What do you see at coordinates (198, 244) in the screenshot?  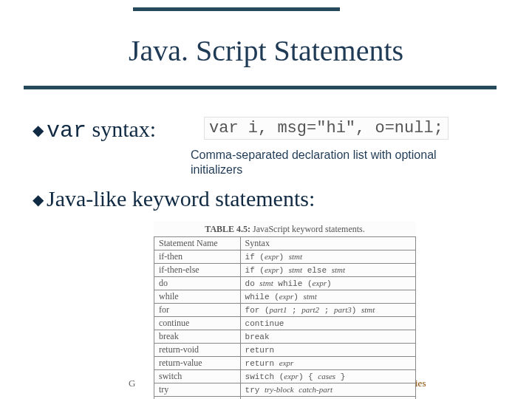 I see `table-header-name: Statement Name` at bounding box center [198, 244].